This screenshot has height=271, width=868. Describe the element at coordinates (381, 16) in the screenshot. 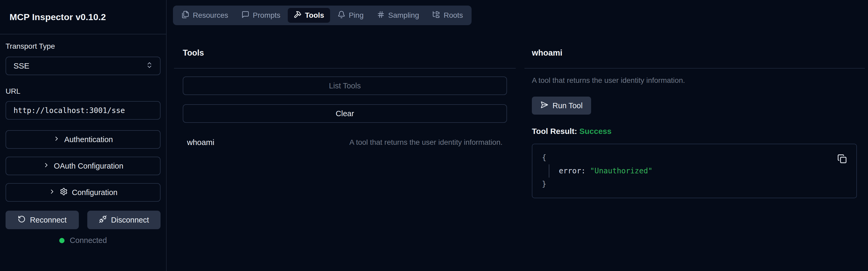

I see `hash-icon` at that location.